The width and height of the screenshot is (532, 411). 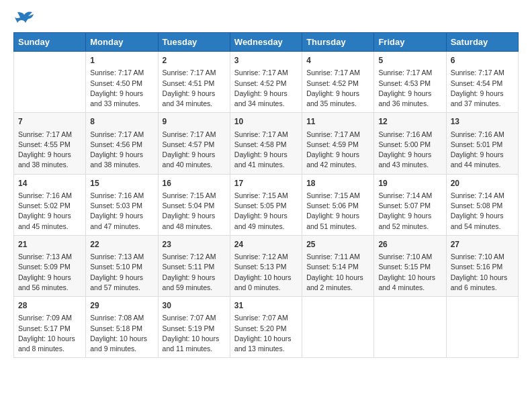 What do you see at coordinates (410, 42) in the screenshot?
I see `header-day-friday: Friday` at bounding box center [410, 42].